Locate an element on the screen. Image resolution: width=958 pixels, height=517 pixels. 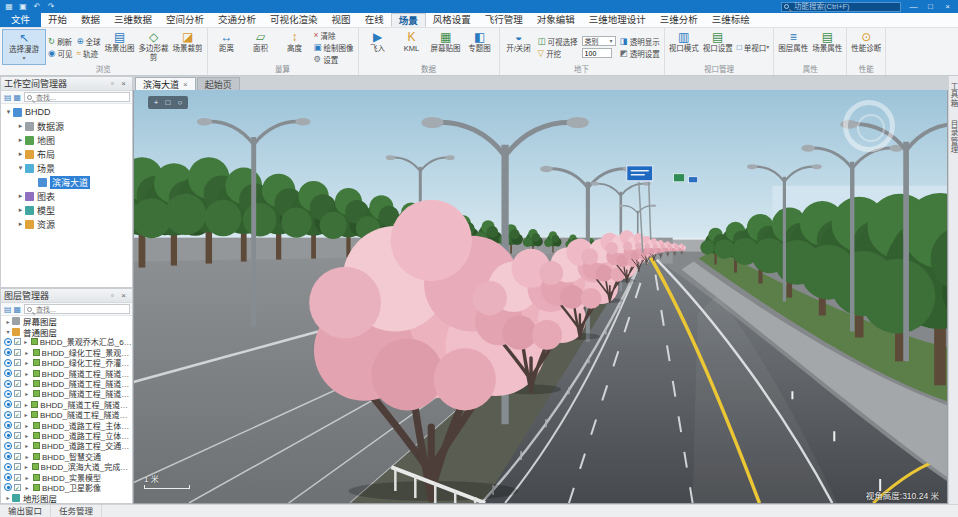
close-tab-icon: × is located at coordinates (186, 84).